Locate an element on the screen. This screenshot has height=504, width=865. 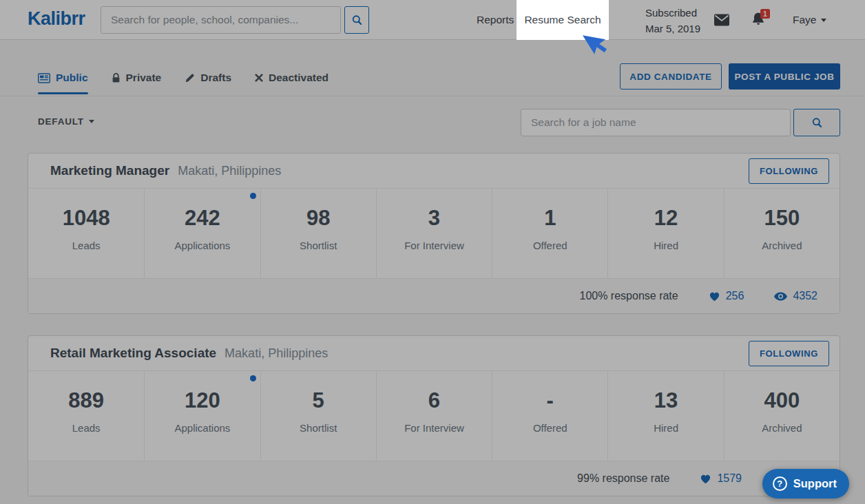
question-circle-icon: ? is located at coordinates (780, 483).